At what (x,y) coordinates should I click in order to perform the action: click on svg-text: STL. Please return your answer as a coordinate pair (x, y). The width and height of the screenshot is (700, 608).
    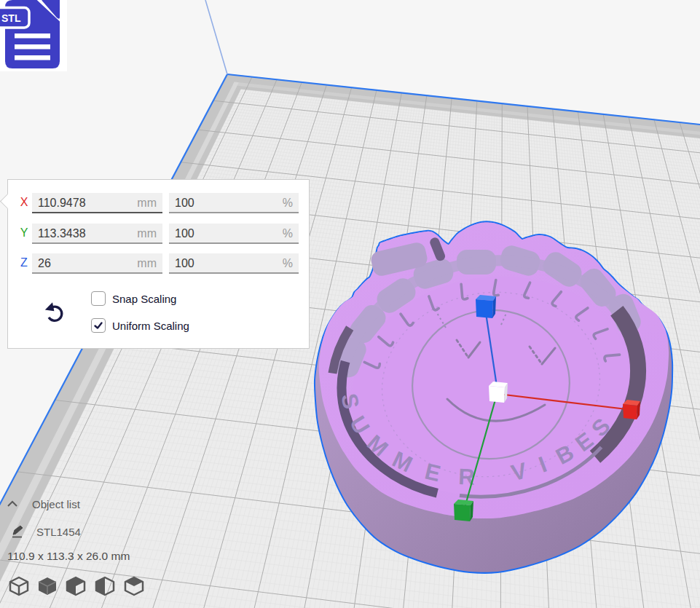
    Looking at the image, I should click on (12, 18).